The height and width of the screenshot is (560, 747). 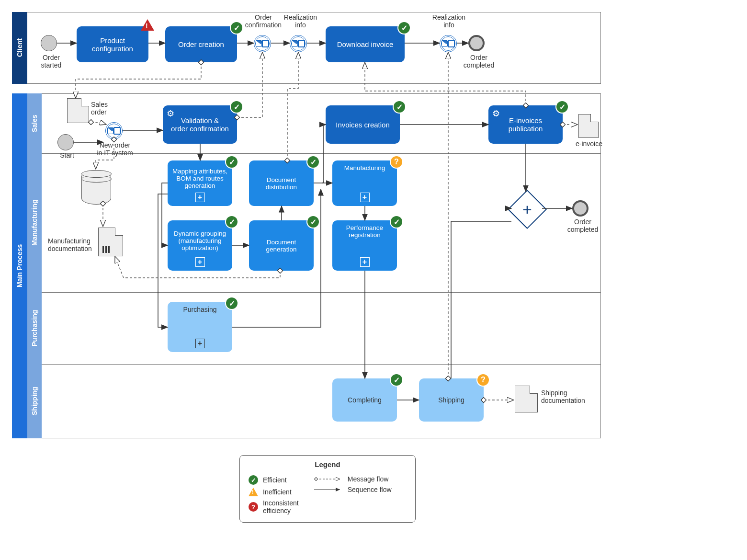 What do you see at coordinates (282, 245) in the screenshot?
I see `task-document-generation: Document generation` at bounding box center [282, 245].